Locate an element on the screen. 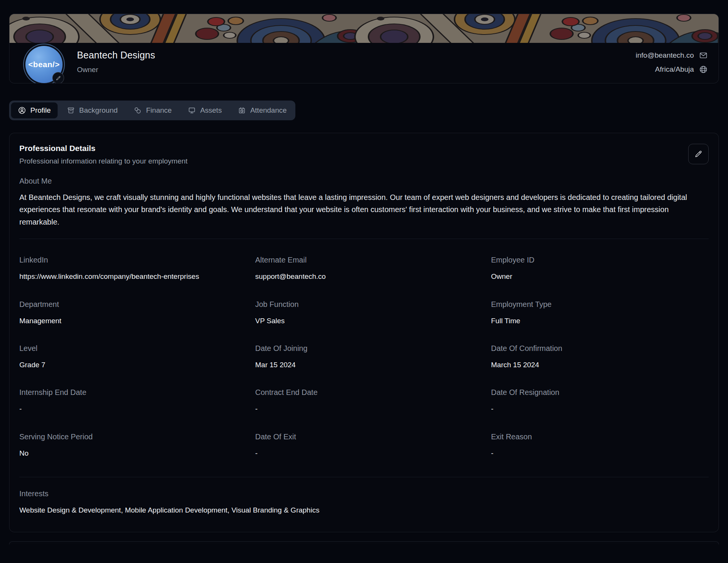 The image size is (728, 563). field-value: support@beantech.co is located at coordinates (364, 276).